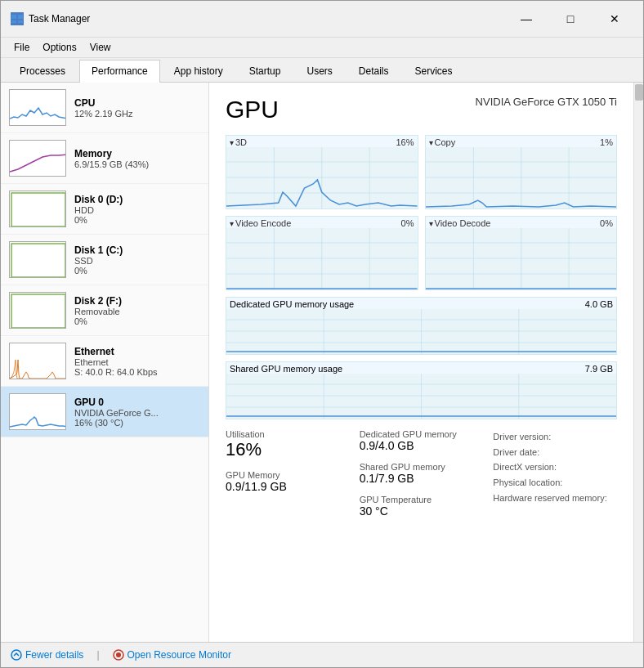 Image resolution: width=644 pixels, height=668 pixels. What do you see at coordinates (137, 362) in the screenshot?
I see `ethernet-type: Ethernet` at bounding box center [137, 362].